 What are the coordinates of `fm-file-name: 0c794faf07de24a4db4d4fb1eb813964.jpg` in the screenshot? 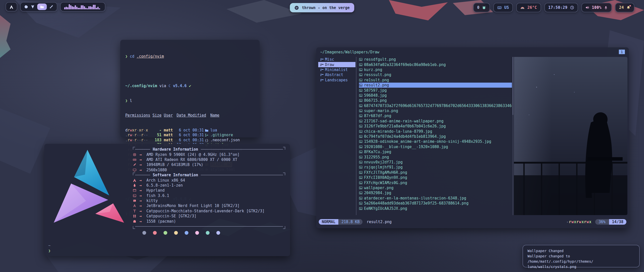 It's located at (405, 137).